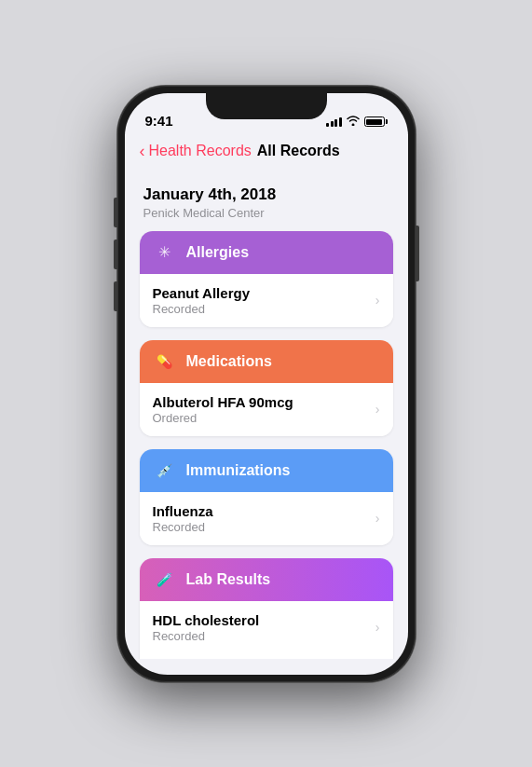 The width and height of the screenshot is (532, 767). Describe the element at coordinates (266, 362) in the screenshot. I see `medications-header: Medications` at that location.